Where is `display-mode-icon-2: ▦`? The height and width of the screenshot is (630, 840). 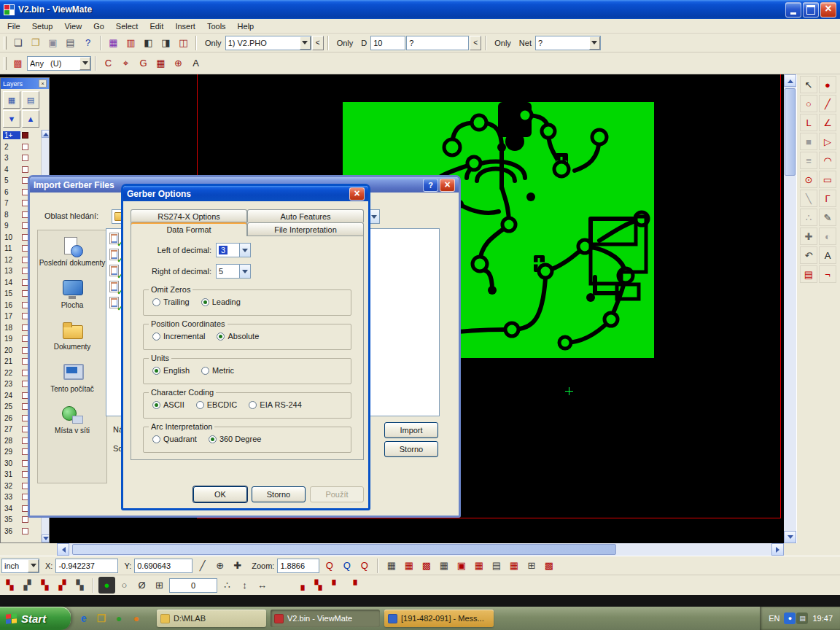
display-mode-icon-2: ▦ is located at coordinates (443, 566).